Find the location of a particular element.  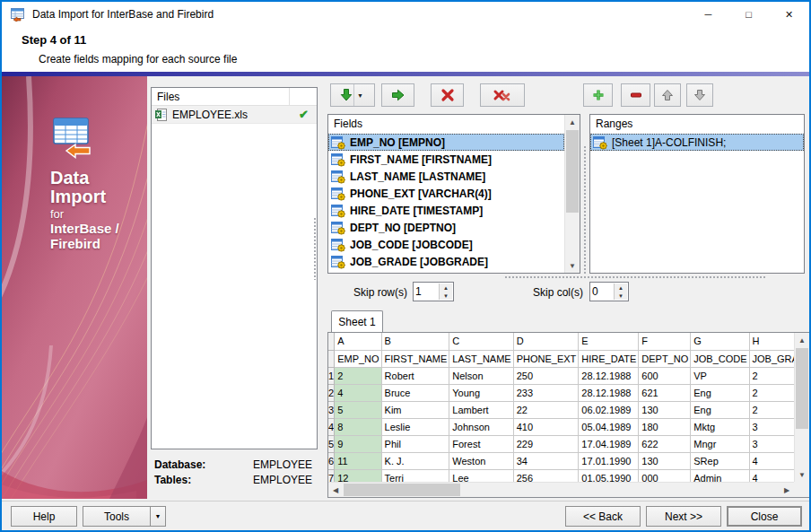

grid-field-name-cell: LAST_NAME is located at coordinates (481, 359).